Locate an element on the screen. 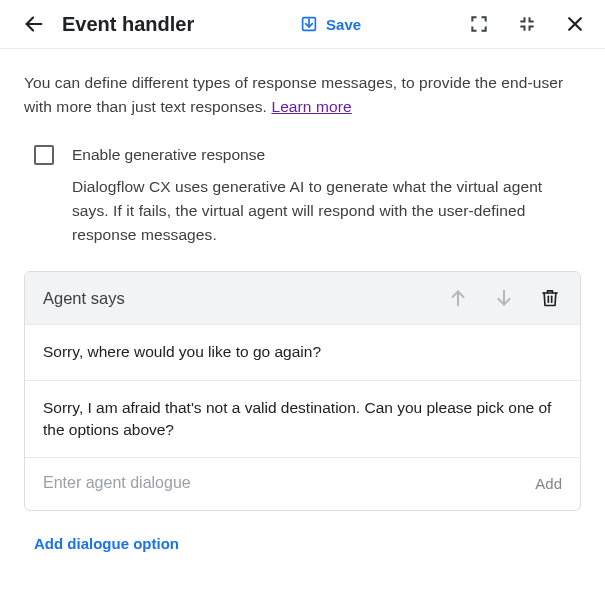 This screenshot has height=606, width=605. move-down-icon is located at coordinates (504, 298).